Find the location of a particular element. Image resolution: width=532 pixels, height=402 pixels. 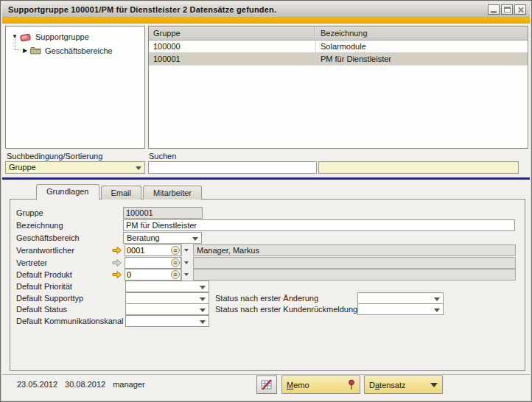

tab-mitarbeiter: Mitarbeiter is located at coordinates (172, 193).